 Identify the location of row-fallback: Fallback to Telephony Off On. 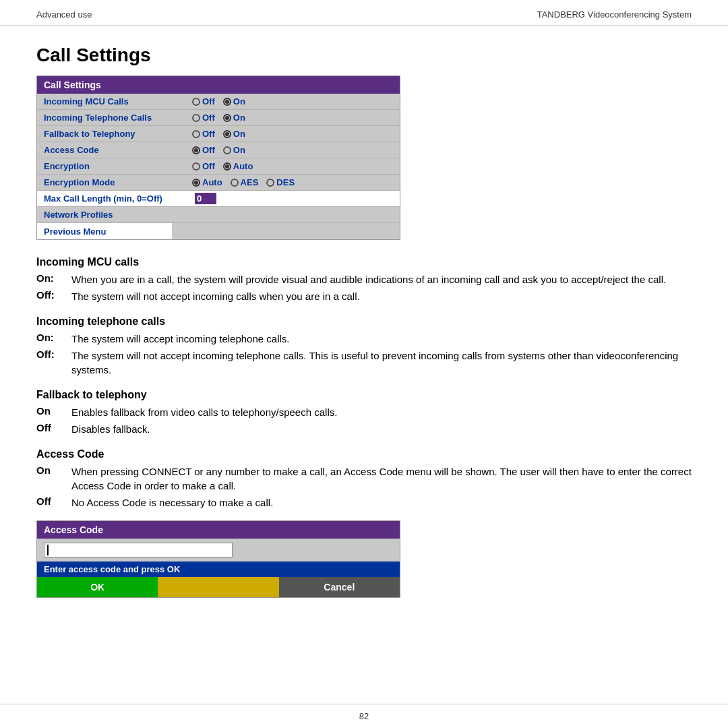
(218, 134).